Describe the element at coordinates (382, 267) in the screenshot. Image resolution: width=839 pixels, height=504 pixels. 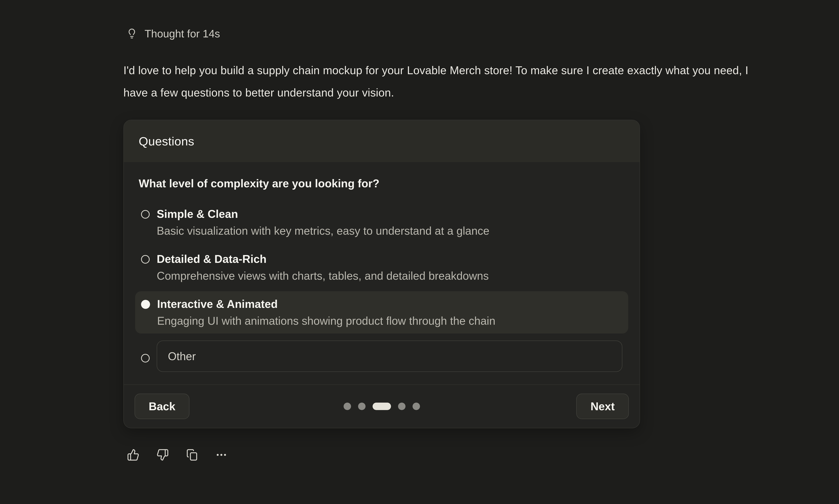
I see `option-detailed-data-rich: Detailed & Data-Rich Comprehensive views…` at that location.